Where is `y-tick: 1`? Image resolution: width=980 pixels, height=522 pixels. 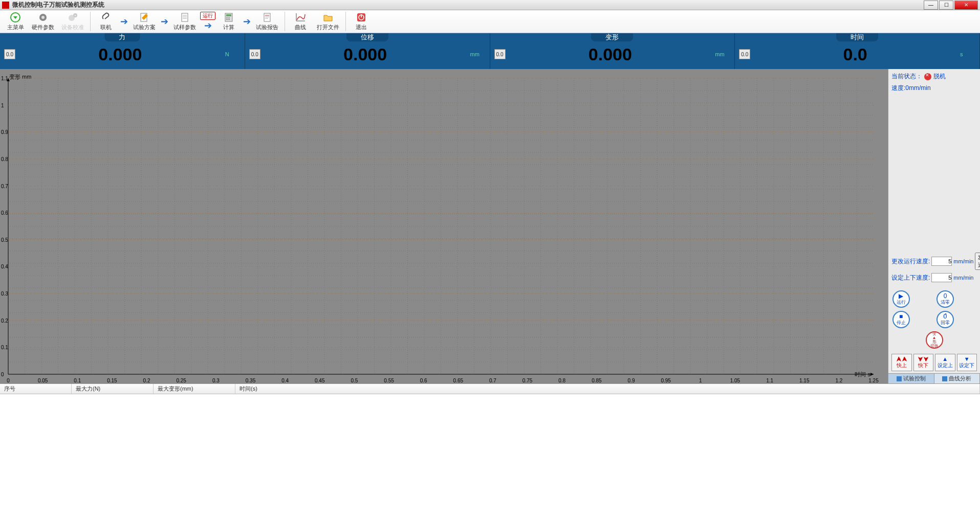 y-tick: 1 is located at coordinates (3, 105).